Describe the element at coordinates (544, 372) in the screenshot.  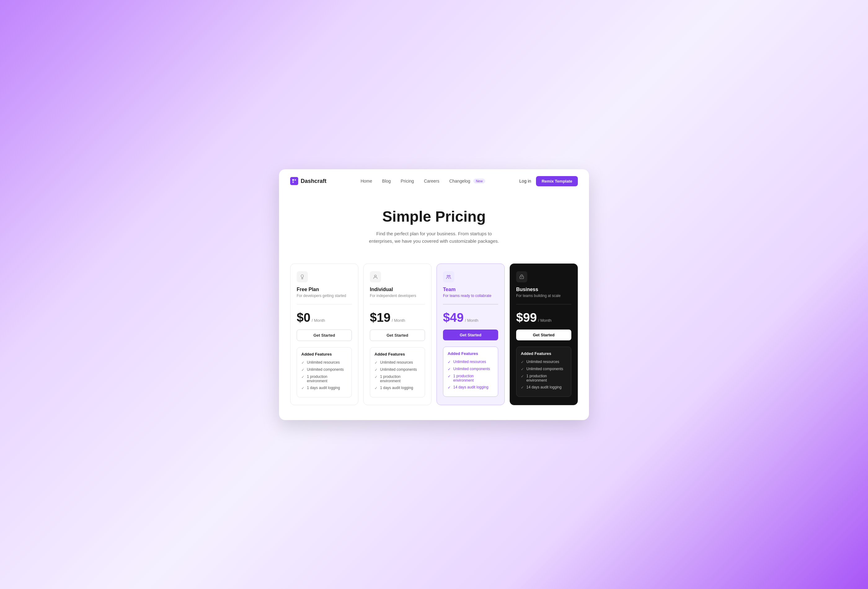
I see `features-box-business: Added Features ✓Unlimited resources ✓Unl…` at that location.